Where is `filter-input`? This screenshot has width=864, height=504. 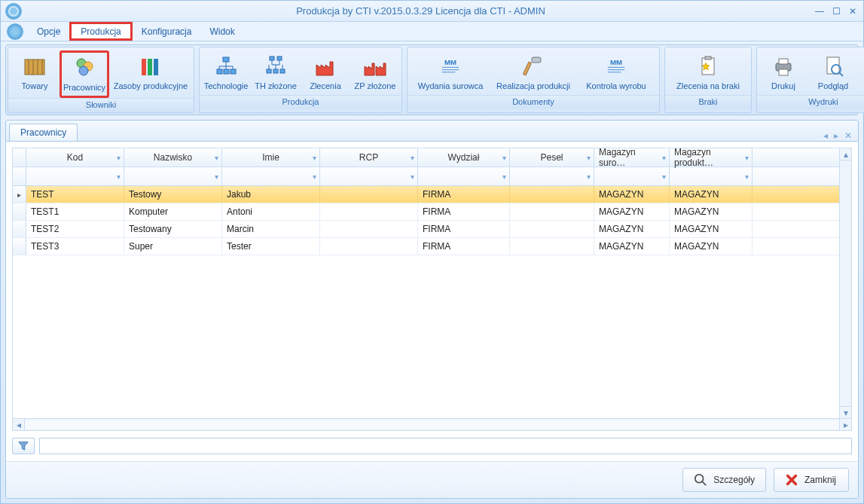 filter-input is located at coordinates (446, 446).